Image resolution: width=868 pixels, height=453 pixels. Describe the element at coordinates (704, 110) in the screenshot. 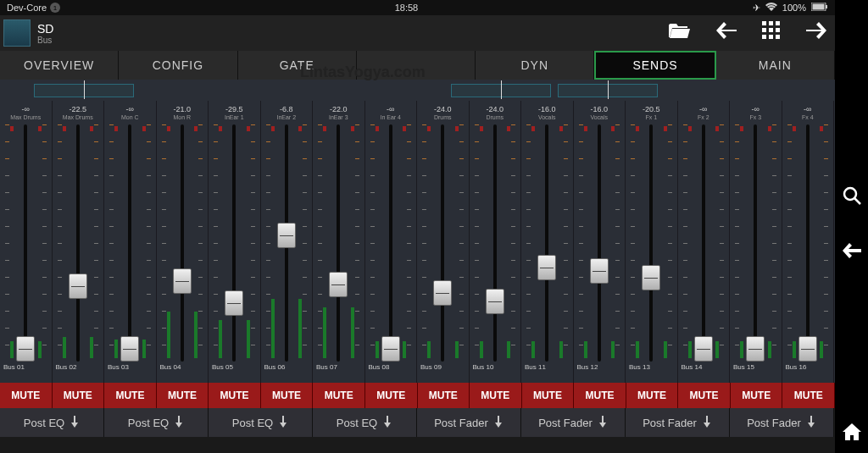

I see `channel-db: -∞` at that location.